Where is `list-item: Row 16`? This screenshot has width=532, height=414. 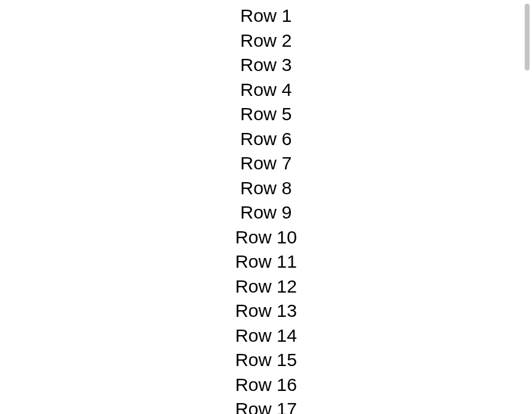 list-item: Row 16 is located at coordinates (266, 385).